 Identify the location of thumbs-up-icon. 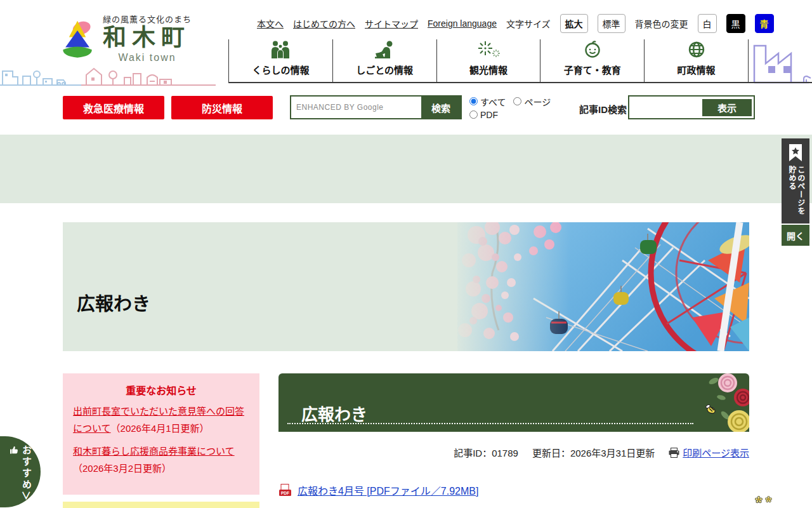
(14, 450).